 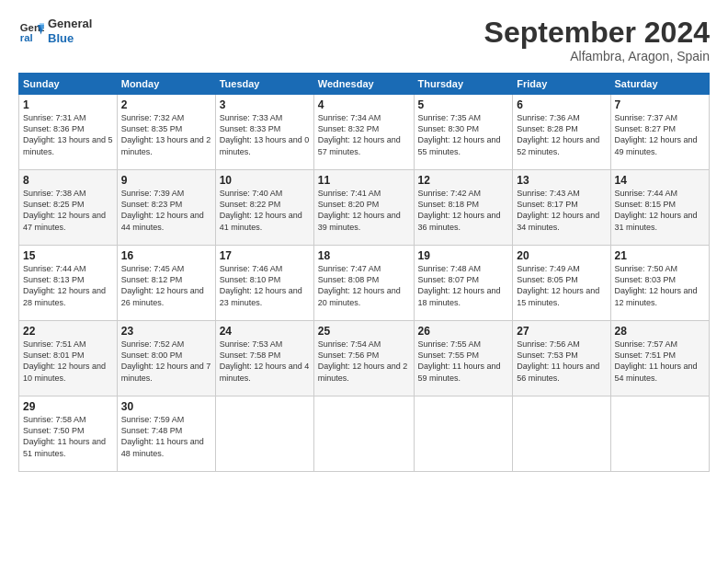 I want to click on table-row: 10Sunrise: 7:40 AMSunset: 8:22 PMDayligh…, so click(x=265, y=208).